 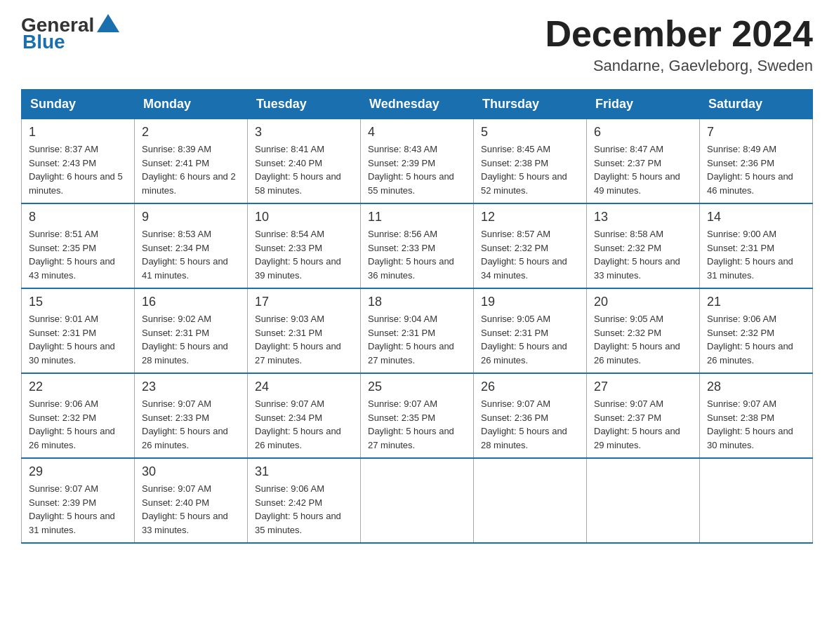 I want to click on calendar-cell: 28 Sunrise: 9:07 AM Sunset: 2:38 PM Dayl…, so click(x=757, y=415).